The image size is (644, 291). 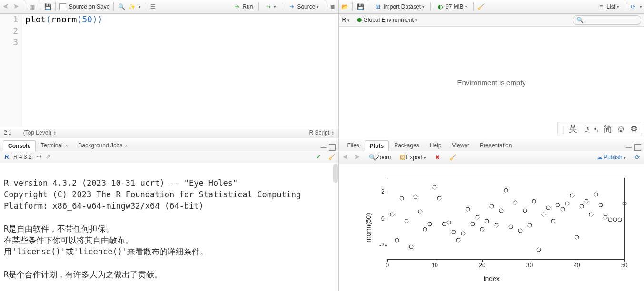 I want to click on ime-script: 简, so click(x=608, y=129).